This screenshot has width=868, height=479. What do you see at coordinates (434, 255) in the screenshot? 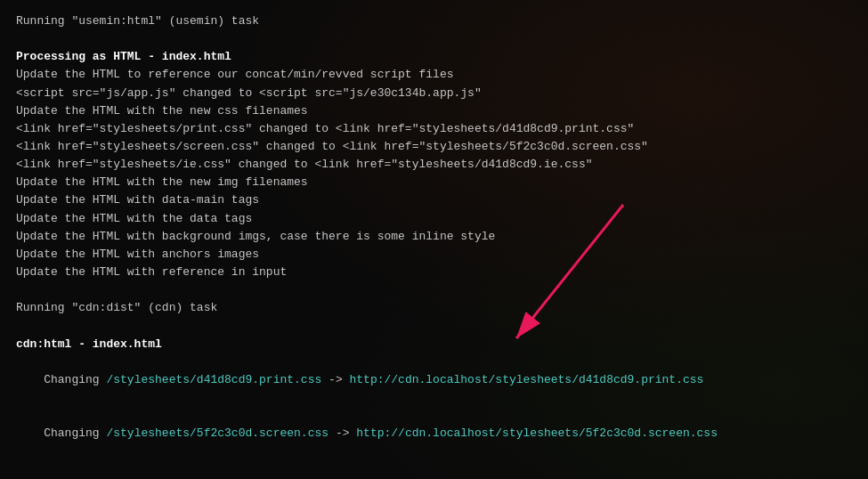
I see `line-anchors: Update the HTML with anchors images` at bounding box center [434, 255].